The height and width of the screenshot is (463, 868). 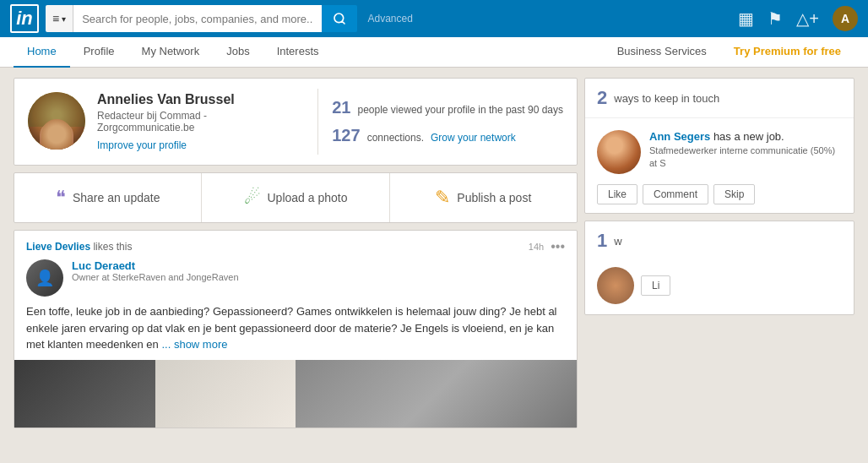 What do you see at coordinates (719, 166) in the screenshot?
I see `widget-content: Ann Segers has a new job. Stafmedewerker…` at bounding box center [719, 166].